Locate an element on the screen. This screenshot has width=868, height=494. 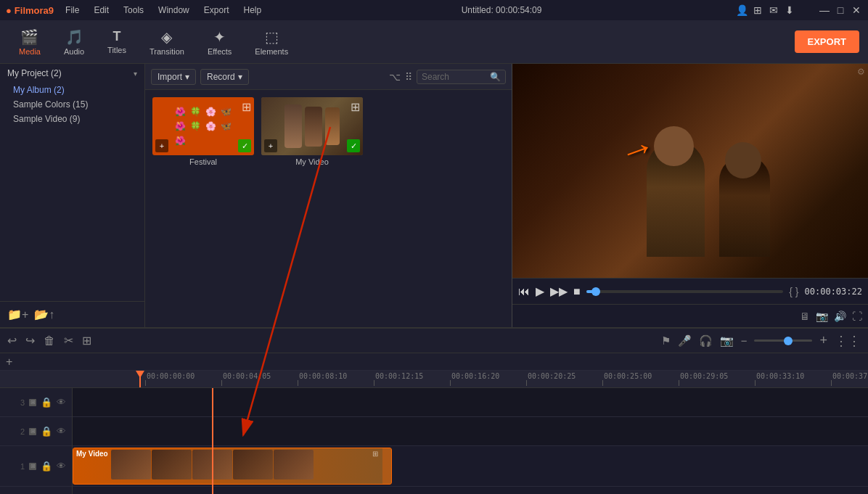
sidebar-footer: 📁+ 📂↑ is located at coordinates (73, 314).